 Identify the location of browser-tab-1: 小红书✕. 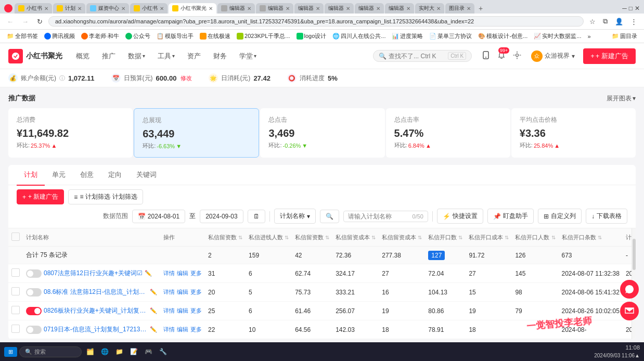
(33, 8).